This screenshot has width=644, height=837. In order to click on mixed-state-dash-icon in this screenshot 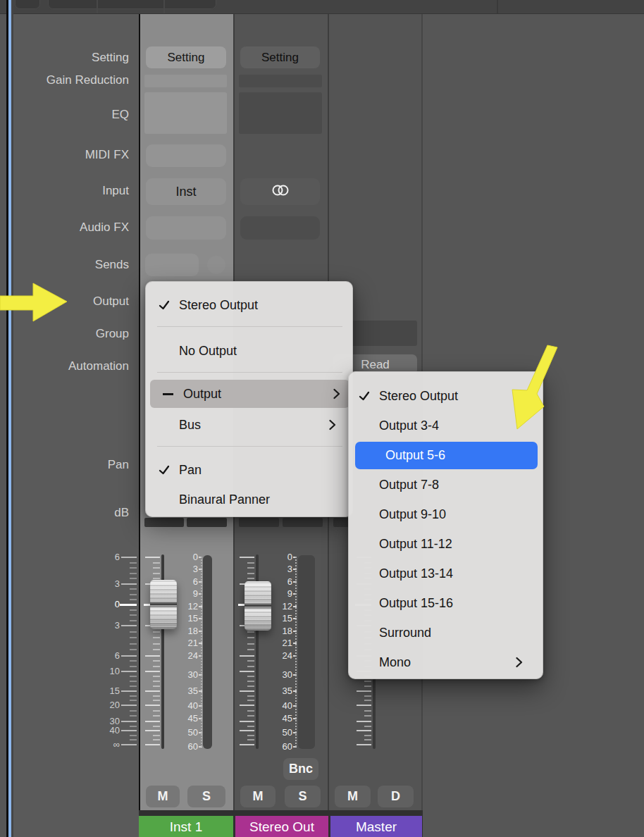, I will do `click(168, 395)`.